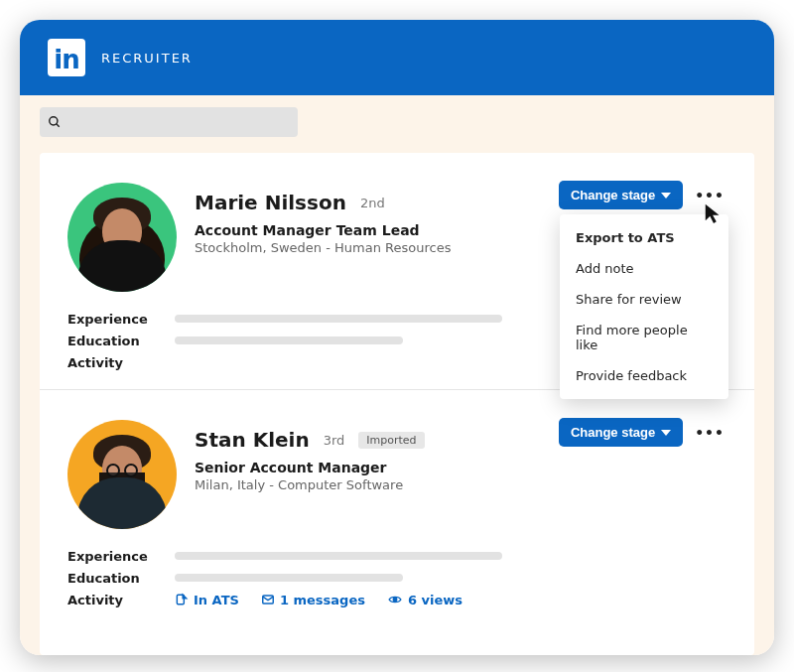 The width and height of the screenshot is (794, 672). Describe the element at coordinates (461, 484) in the screenshot. I see `candidate-subtitle: Milan, Italy - Computer Software` at that location.